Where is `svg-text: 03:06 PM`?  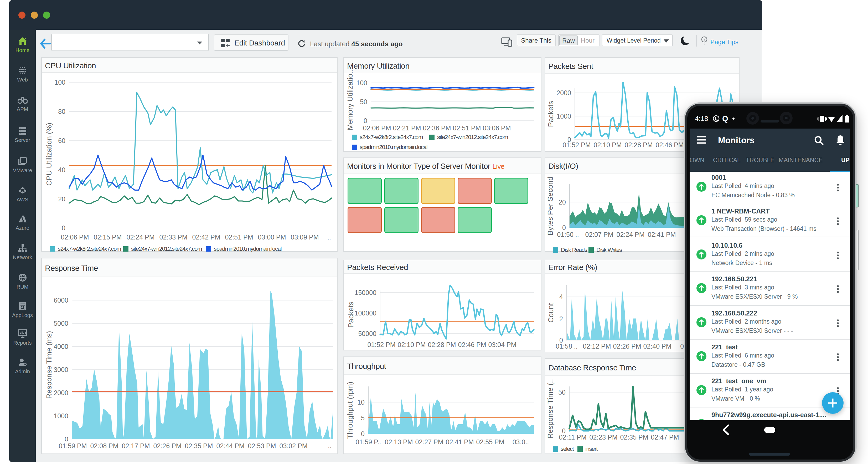
svg-text: 03:06 PM is located at coordinates (497, 128).